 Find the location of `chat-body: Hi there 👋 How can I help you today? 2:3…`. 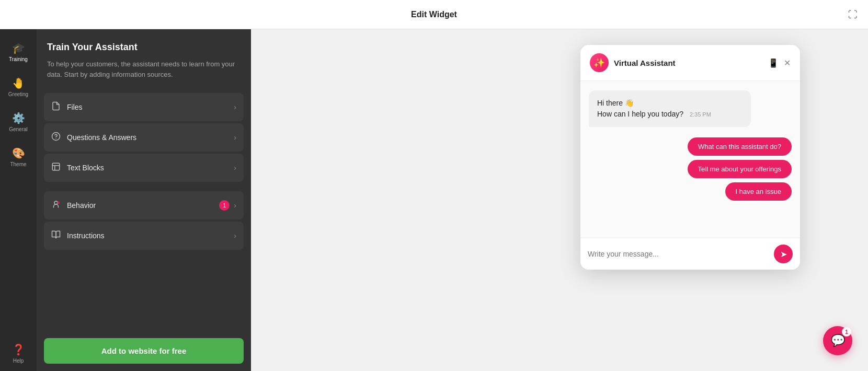

chat-body: Hi there 👋 How can I help you today? 2:3… is located at coordinates (690, 159).